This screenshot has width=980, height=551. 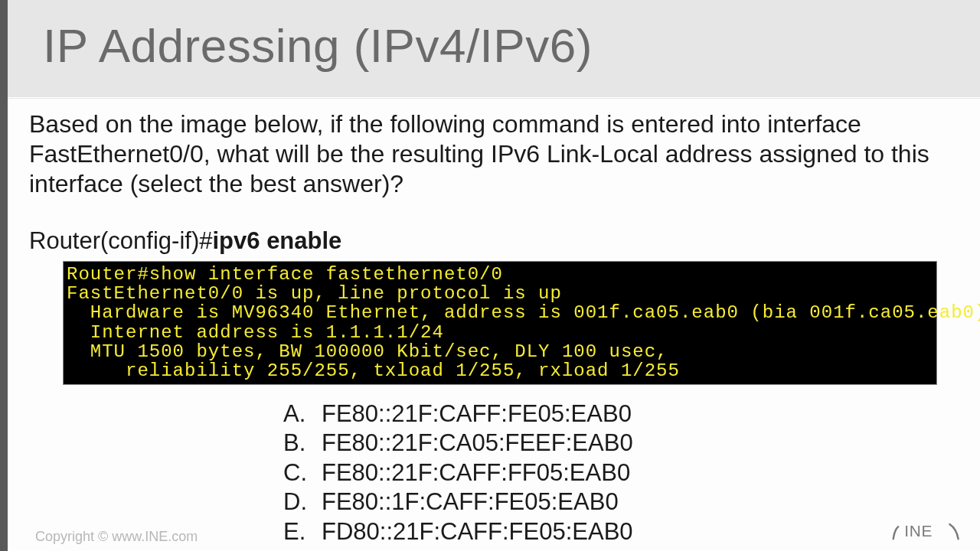 What do you see at coordinates (926, 530) in the screenshot?
I see `ine-logo: INE` at bounding box center [926, 530].